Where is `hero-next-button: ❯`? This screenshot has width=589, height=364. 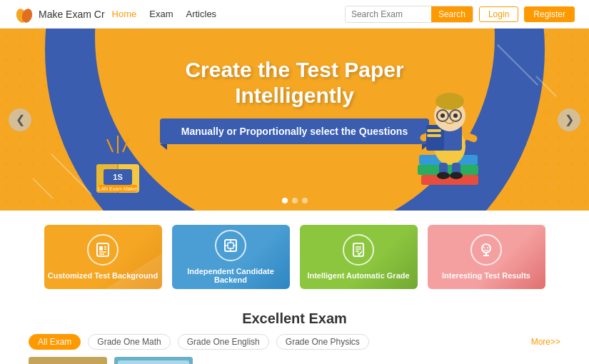 hero-next-button: ❯ is located at coordinates (569, 120).